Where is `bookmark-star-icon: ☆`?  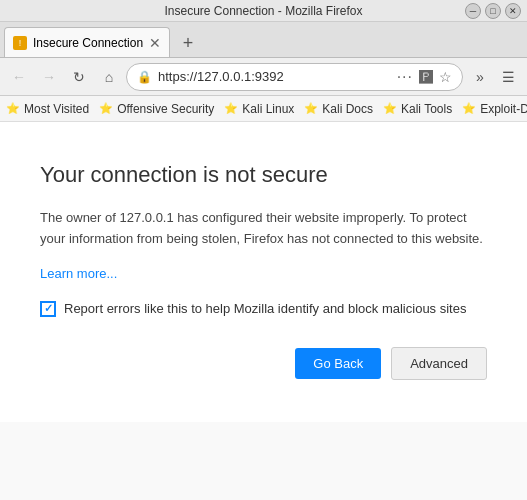 bookmark-star-icon: ☆ is located at coordinates (446, 77).